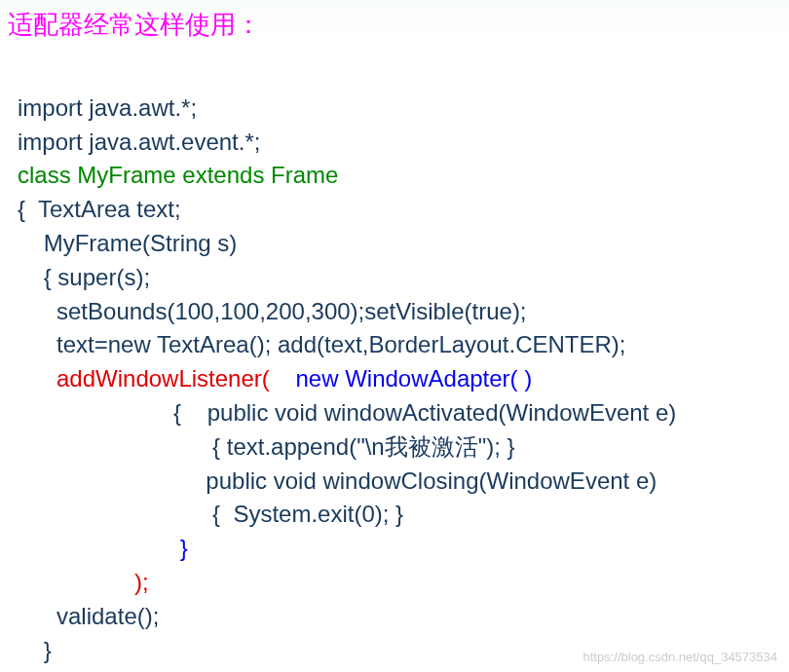  I want to click on code-line: validate();, so click(88, 616).